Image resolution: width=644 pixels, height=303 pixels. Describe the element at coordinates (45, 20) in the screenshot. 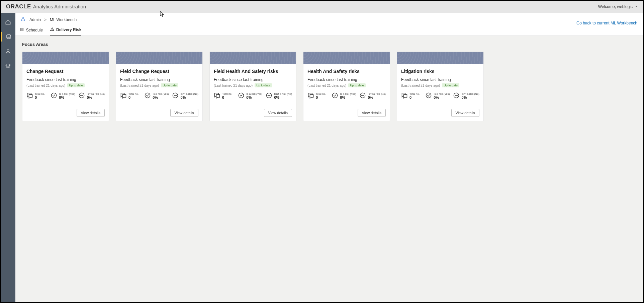

I see `breadcrumb-sep: >` at that location.